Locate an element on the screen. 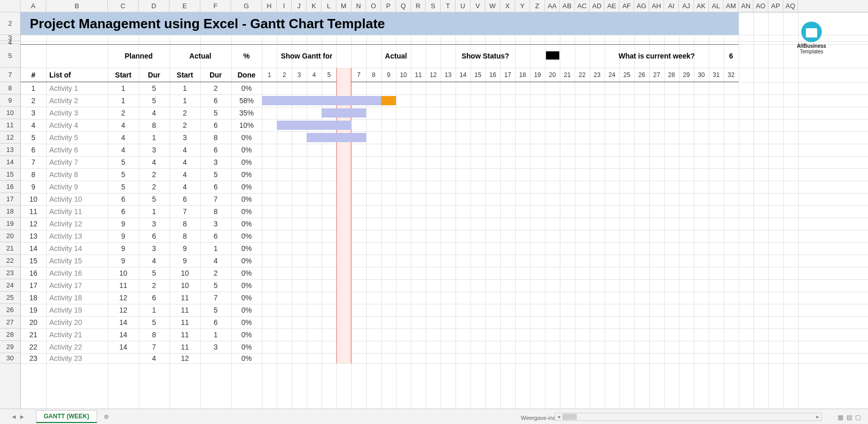 The width and height of the screenshot is (868, 424). row-7-pstart: 5 is located at coordinates (123, 162).